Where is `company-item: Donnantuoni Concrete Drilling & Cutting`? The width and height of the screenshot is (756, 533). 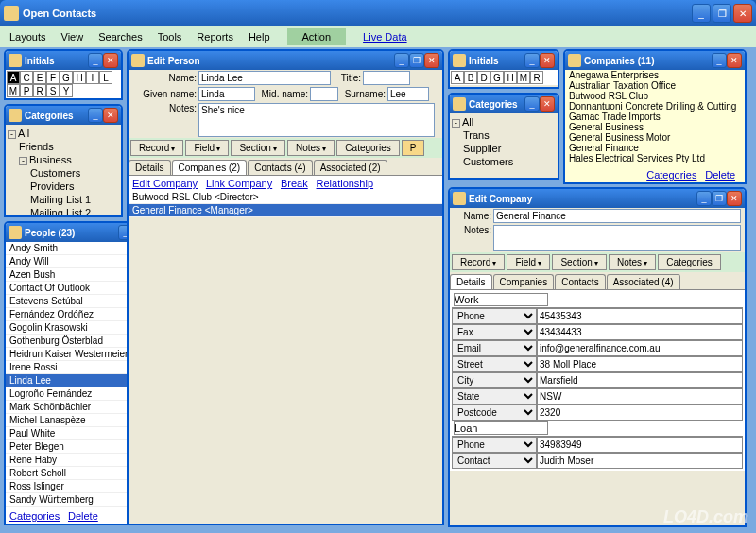 company-item: Donnantuoni Concrete Drilling & Cutting is located at coordinates (655, 106).